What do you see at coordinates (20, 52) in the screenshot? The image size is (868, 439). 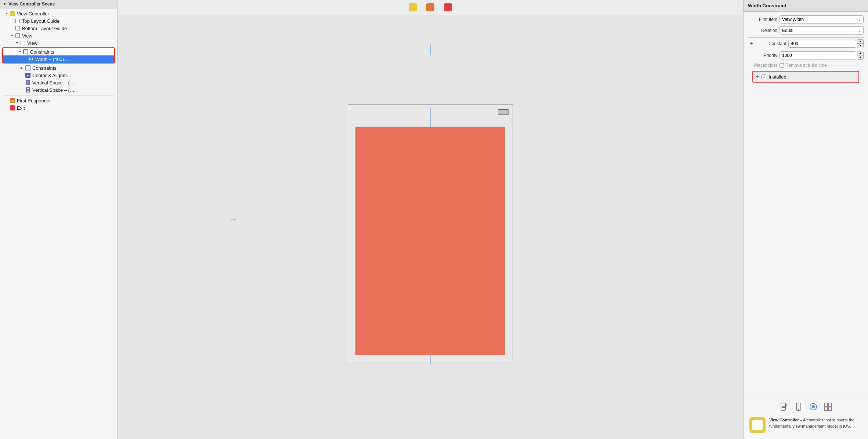 I see `triangle-constraints` at bounding box center [20, 52].